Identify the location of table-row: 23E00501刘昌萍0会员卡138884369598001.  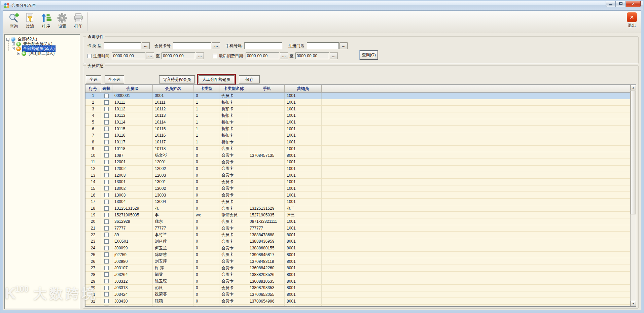
(358, 242).